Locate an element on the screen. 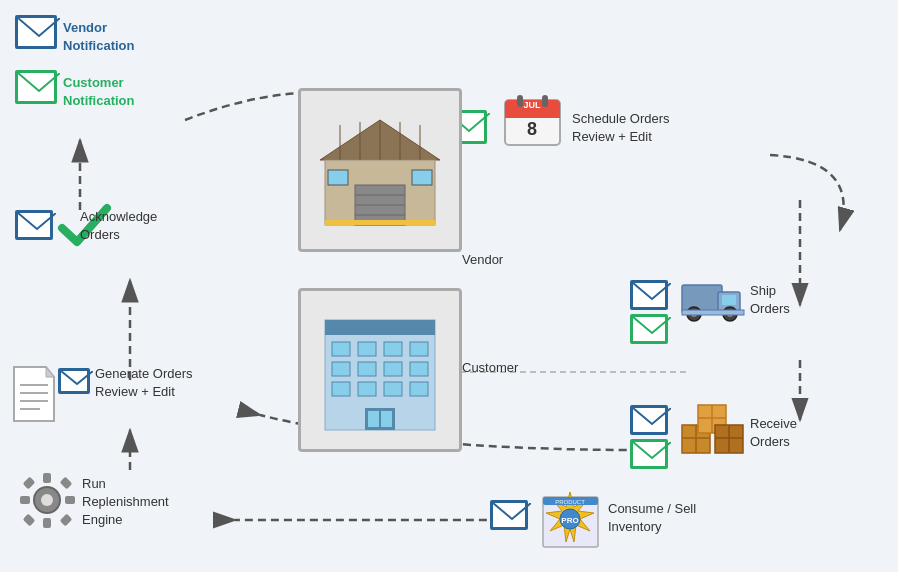  svg-text: JUL is located at coordinates (532, 105).